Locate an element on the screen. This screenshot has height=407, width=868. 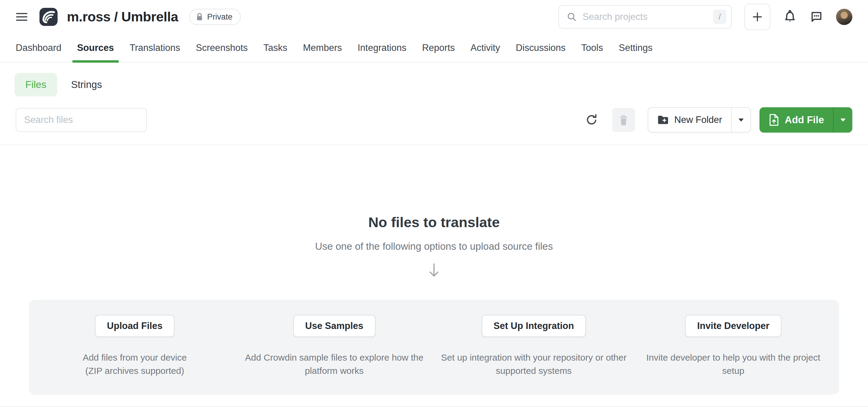
privacy-badge: Private is located at coordinates (215, 17).